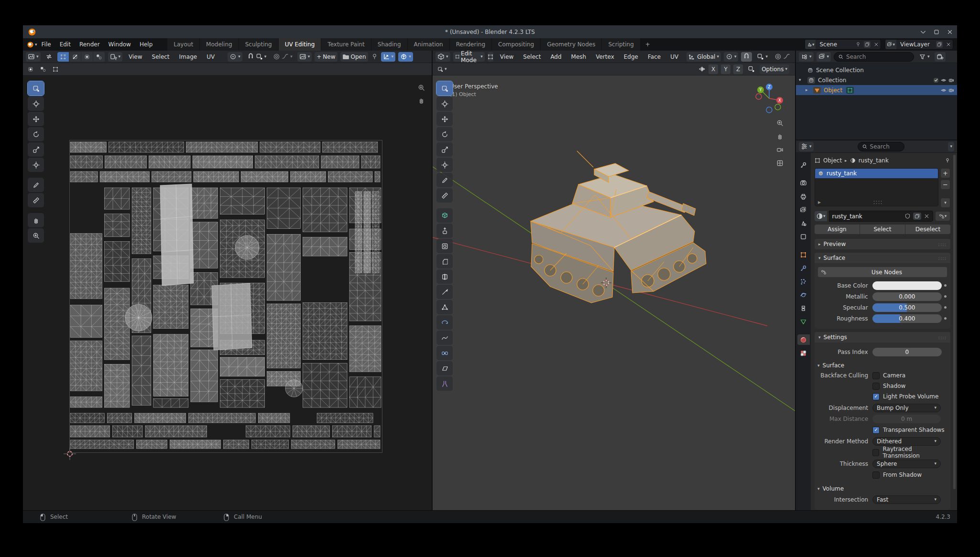 This screenshot has width=980, height=557. Describe the element at coordinates (532, 57) in the screenshot. I see `vp-menu-select: Select` at that location.